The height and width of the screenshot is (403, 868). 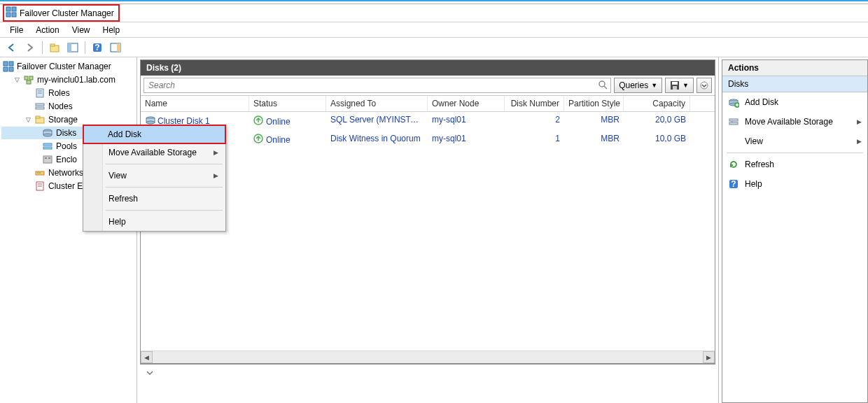 What do you see at coordinates (657, 104) in the screenshot?
I see `col-capacity: Capacity` at bounding box center [657, 104].